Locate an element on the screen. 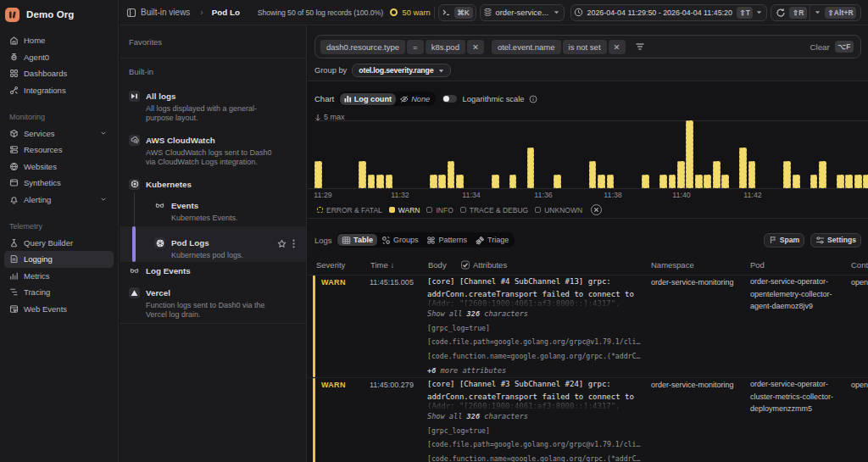  sidebar-item-metrics: Metrics is located at coordinates (59, 276).